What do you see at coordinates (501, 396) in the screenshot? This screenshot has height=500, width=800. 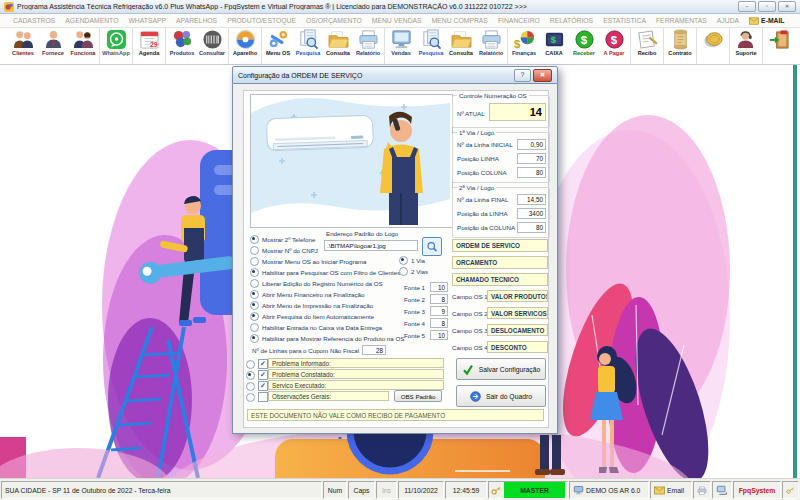 I see `sair-do-quadro-button: Sair do Quadro` at bounding box center [501, 396].